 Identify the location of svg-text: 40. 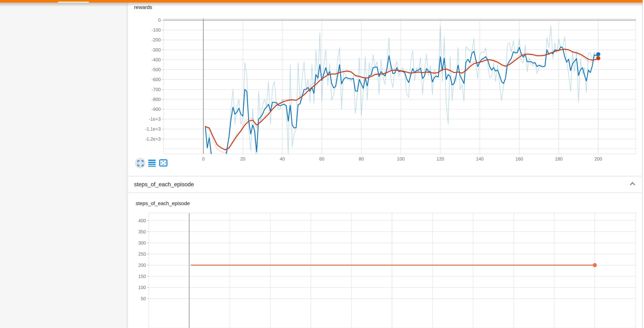
(282, 159).